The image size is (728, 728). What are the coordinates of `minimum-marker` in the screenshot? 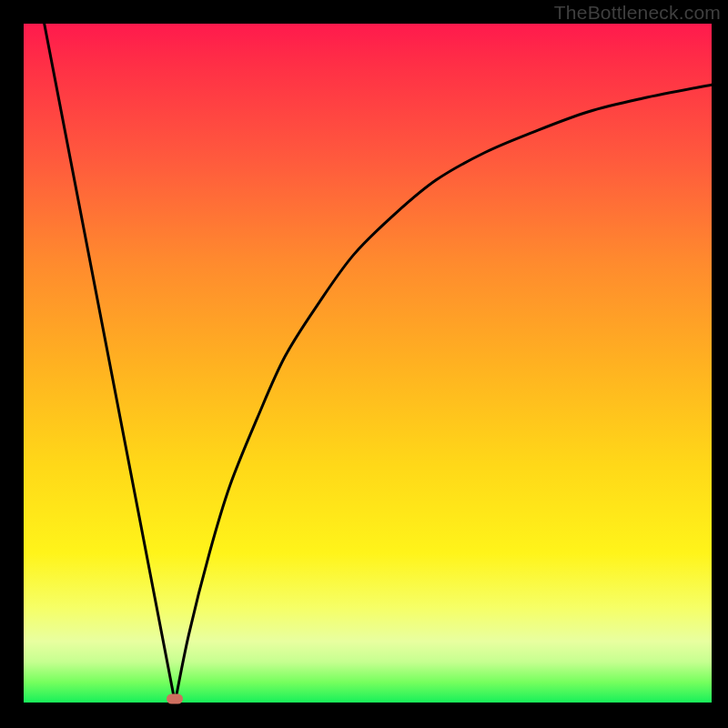 It's located at (175, 699).